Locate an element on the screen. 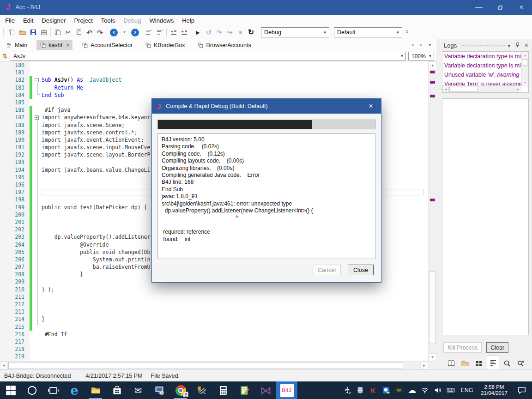  find-tab-icon is located at coordinates (507, 363).